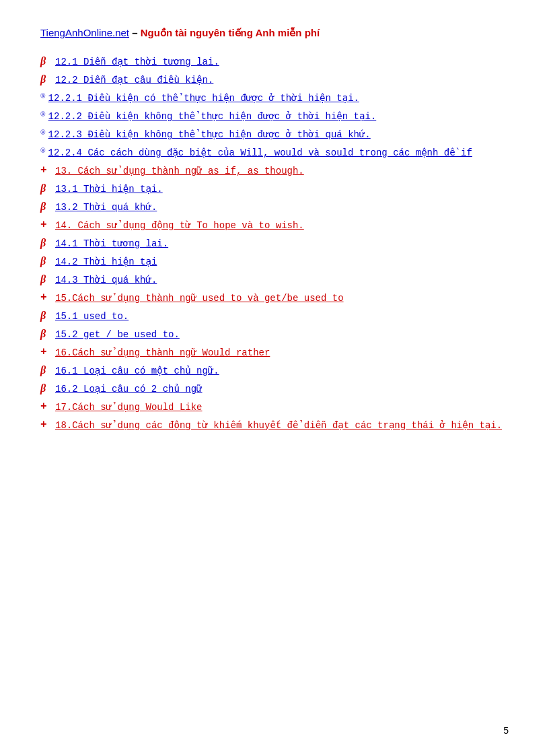  What do you see at coordinates (129, 408) in the screenshot?
I see `toc-link: 17.Cách sử dụng Would Like` at bounding box center [129, 408].